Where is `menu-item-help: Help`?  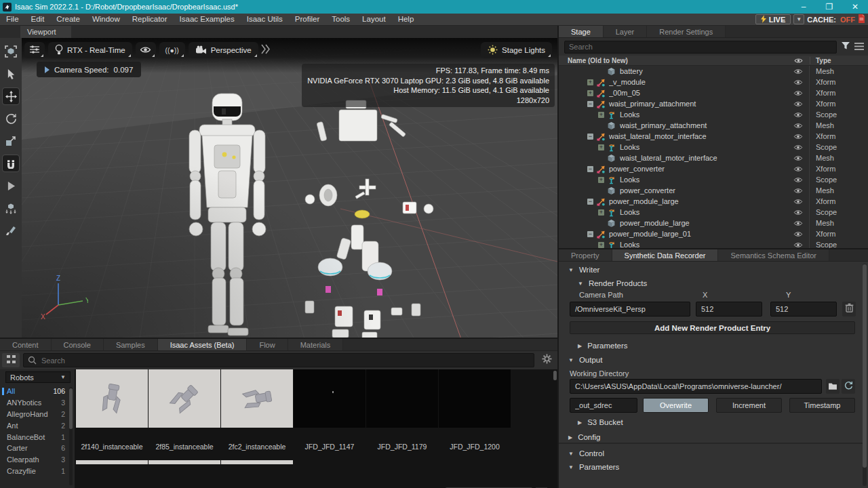 menu-item-help: Help is located at coordinates (406, 19).